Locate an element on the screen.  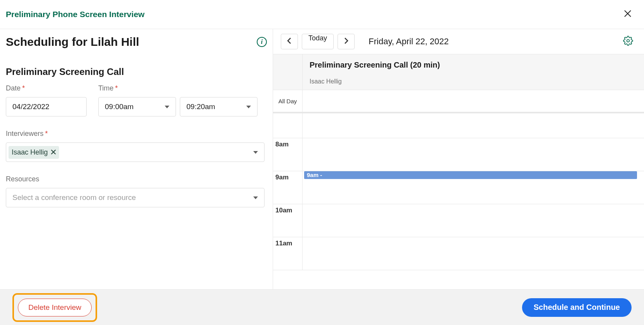
schedule-continue-button: Schedule and Continue is located at coordinates (577, 308).